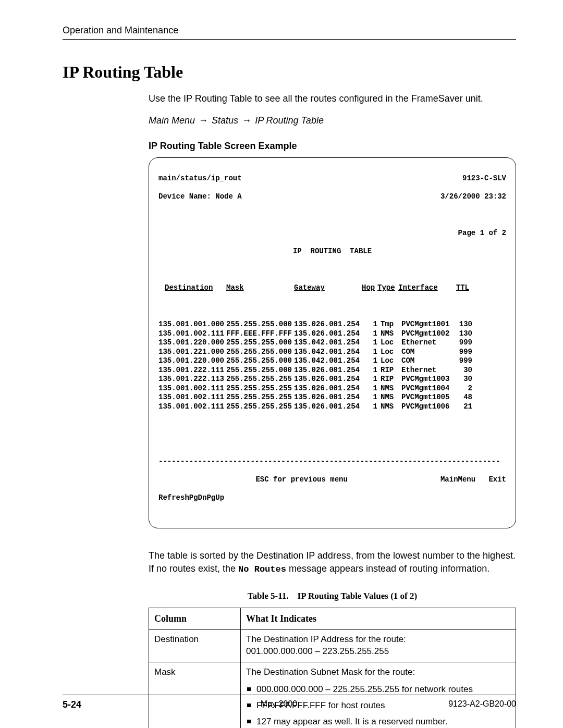 This screenshot has width=563, height=728. I want to click on terminal-model: 9123-C-SLV, so click(484, 179).